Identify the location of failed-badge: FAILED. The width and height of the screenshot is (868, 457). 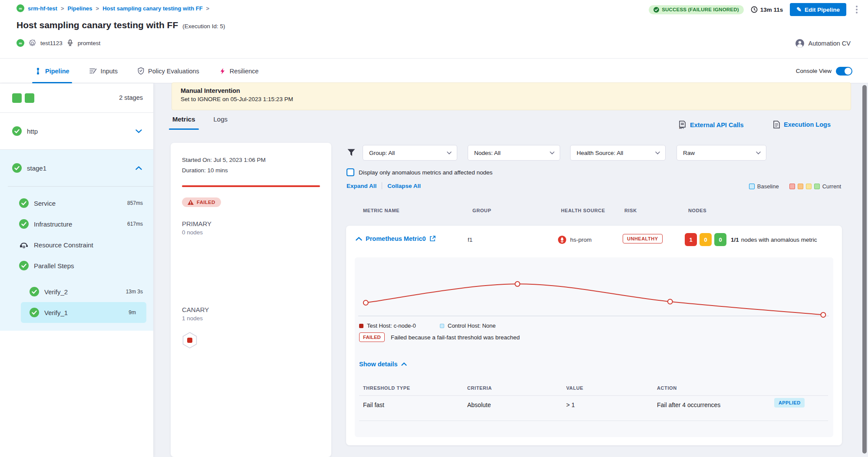
(372, 337).